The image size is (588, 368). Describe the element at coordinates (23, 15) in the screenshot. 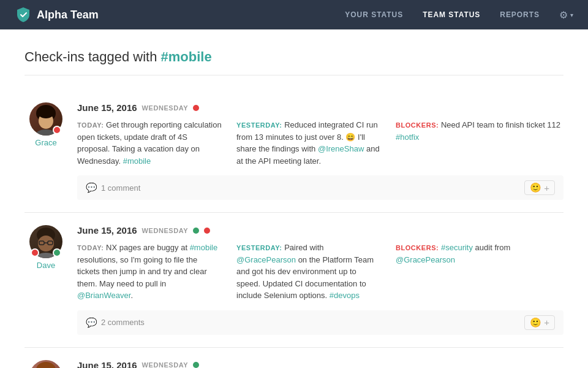

I see `shield-icon` at that location.